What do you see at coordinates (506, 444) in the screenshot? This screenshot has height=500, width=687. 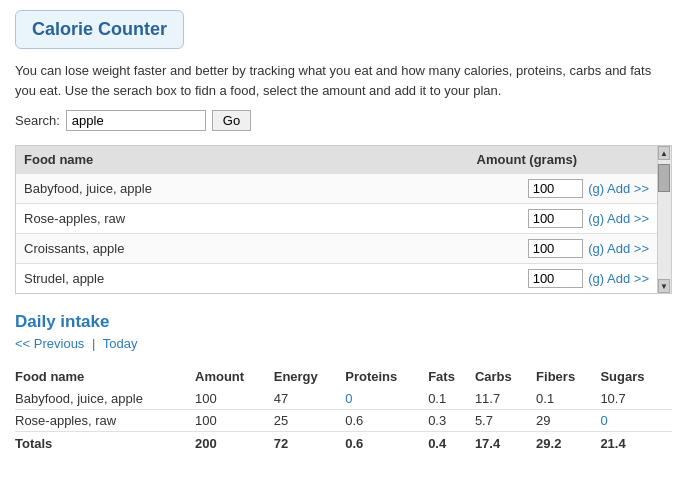 I see `totals-carbs: 17.4` at bounding box center [506, 444].